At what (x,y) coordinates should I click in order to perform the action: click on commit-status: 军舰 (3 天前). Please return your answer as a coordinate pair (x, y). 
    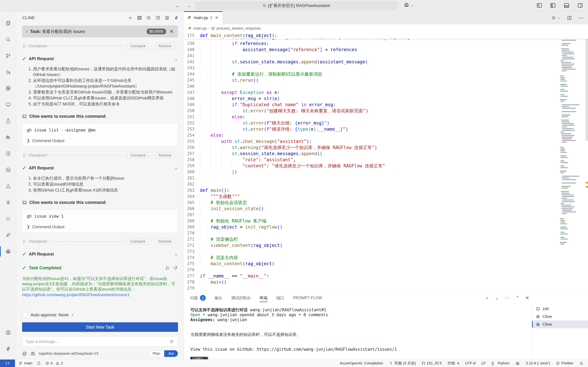
    Looking at the image, I should click on (402, 363).